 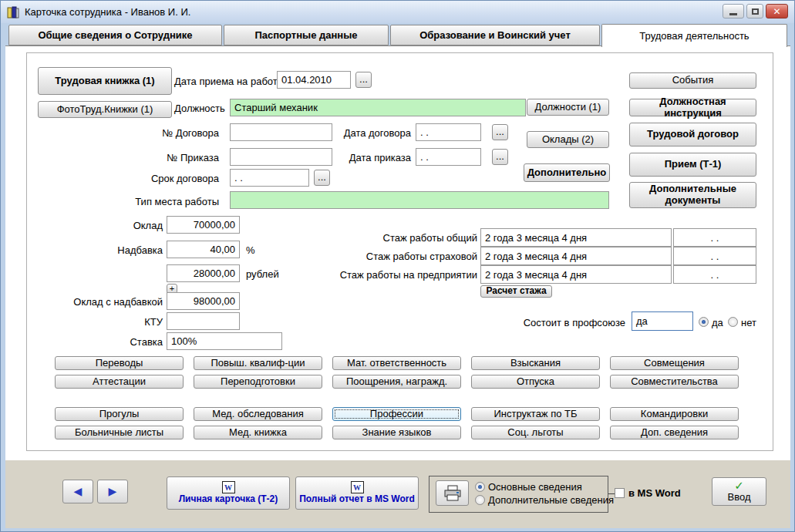 I want to click on social-benefits-button: Соц. льготы, so click(x=535, y=433).